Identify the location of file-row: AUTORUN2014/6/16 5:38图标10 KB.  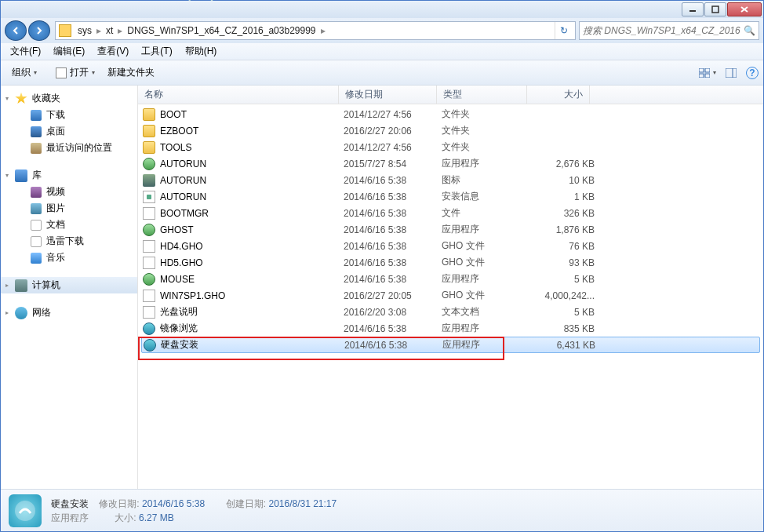
(450, 180).